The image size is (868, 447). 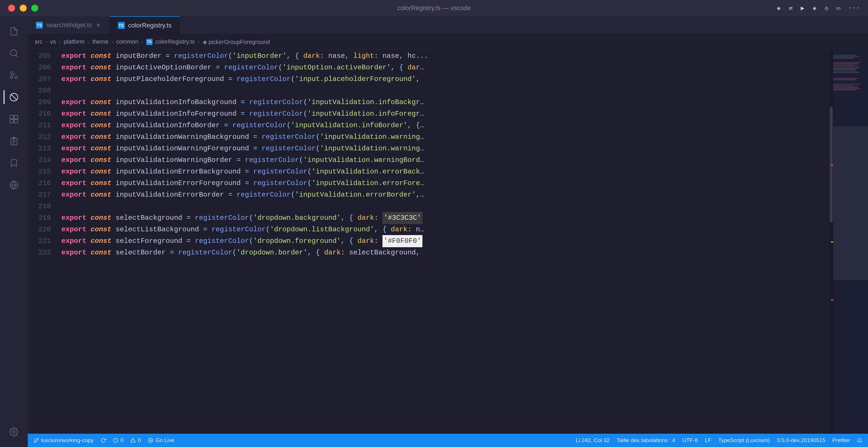 What do you see at coordinates (860, 440) in the screenshot?
I see `status-bell` at bounding box center [860, 440].